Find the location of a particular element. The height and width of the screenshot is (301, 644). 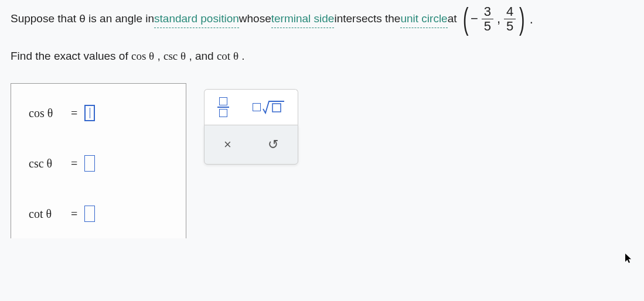

sqrt-coef-box is located at coordinates (257, 107).